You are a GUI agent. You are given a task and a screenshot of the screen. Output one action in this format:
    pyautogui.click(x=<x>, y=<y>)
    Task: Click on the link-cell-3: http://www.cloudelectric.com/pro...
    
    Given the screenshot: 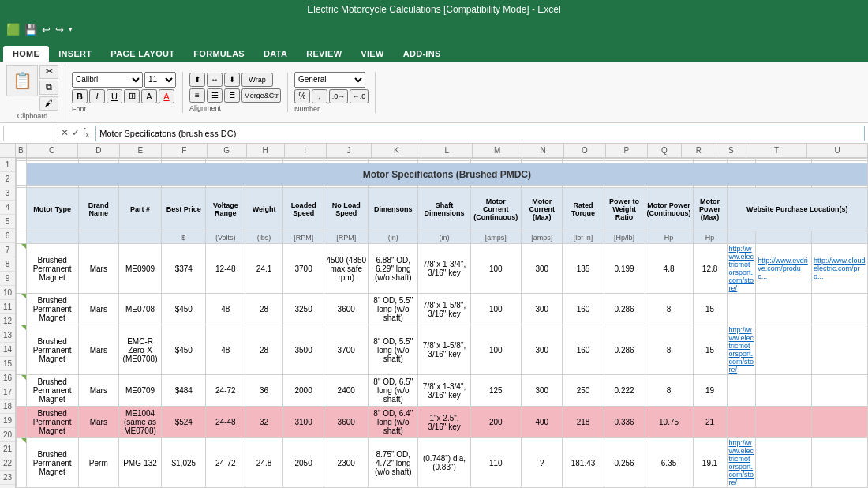 What is the action you would take?
    pyautogui.click(x=840, y=268)
    